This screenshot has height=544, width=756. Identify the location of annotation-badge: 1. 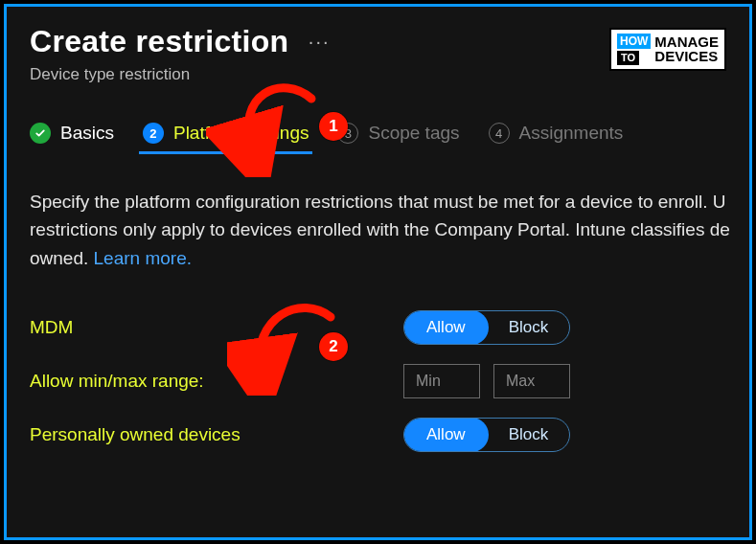
(333, 126).